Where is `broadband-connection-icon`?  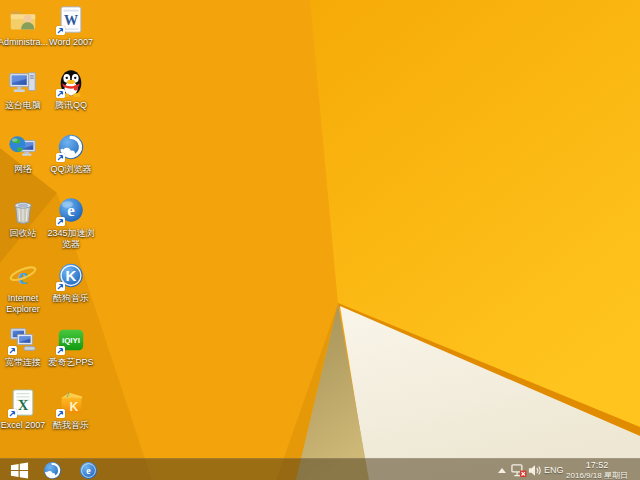
broadband-connection-icon is located at coordinates (23, 340).